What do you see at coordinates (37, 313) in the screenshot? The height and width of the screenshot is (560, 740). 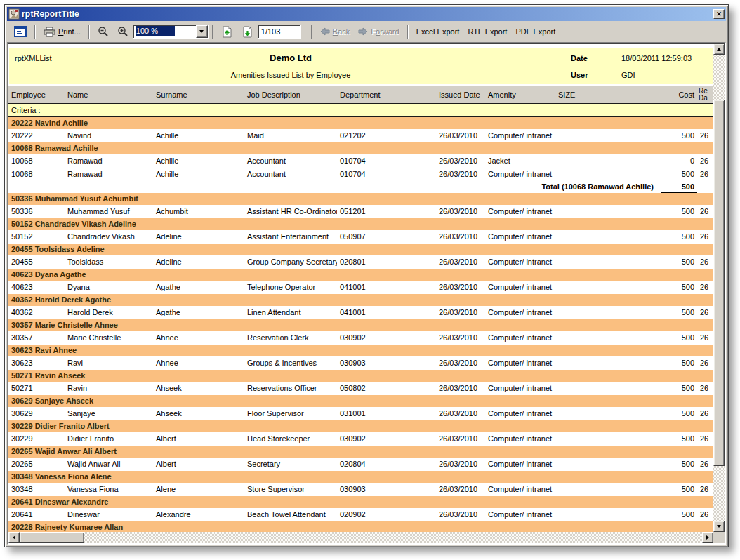 I see `cell-employee: 40362` at bounding box center [37, 313].